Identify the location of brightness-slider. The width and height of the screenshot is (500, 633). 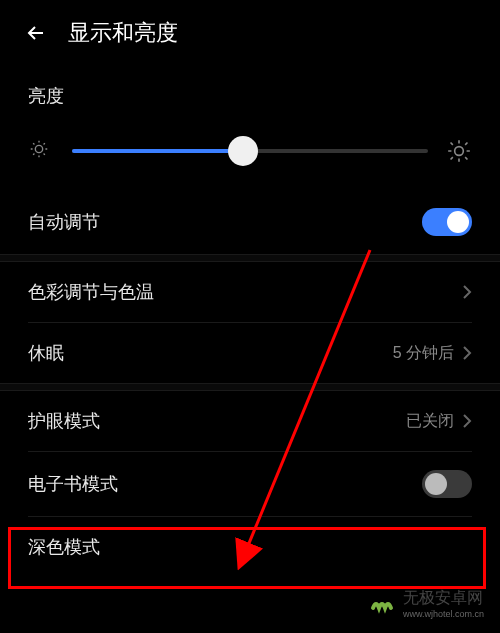
(250, 151).